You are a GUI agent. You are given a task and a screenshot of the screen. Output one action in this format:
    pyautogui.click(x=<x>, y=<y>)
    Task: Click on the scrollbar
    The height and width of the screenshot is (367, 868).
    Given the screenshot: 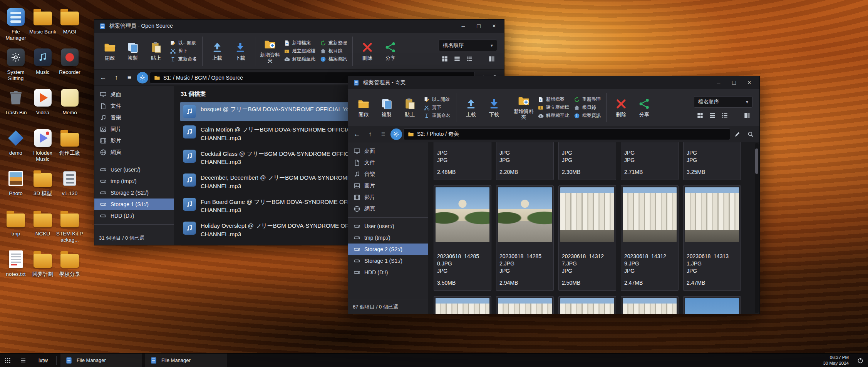 What is the action you would take?
    pyautogui.click(x=757, y=228)
    